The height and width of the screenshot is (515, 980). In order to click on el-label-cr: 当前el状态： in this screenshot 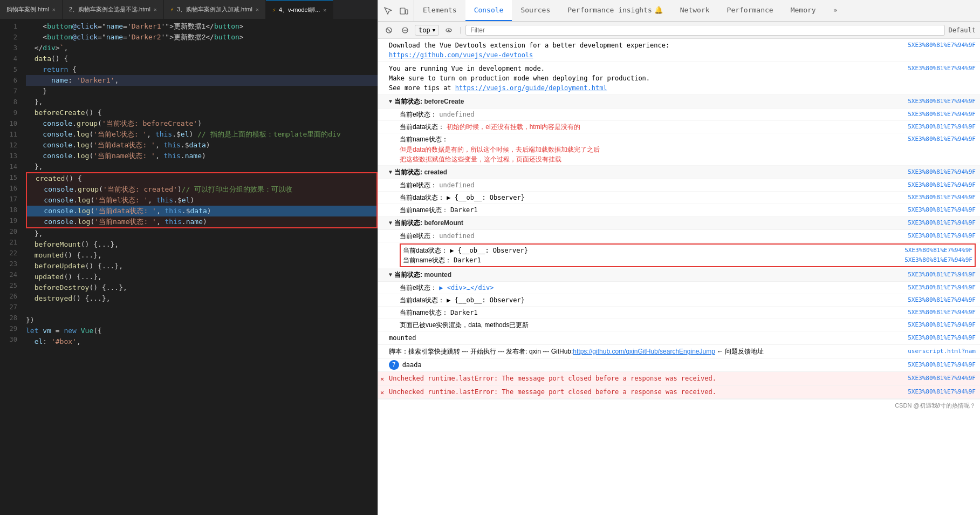, I will do `click(419, 185)`.